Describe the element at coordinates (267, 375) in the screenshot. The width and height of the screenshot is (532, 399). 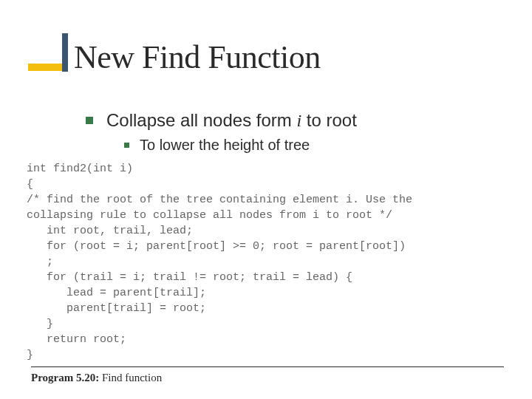
I see `program-caption: Program 5.20: Find function` at that location.